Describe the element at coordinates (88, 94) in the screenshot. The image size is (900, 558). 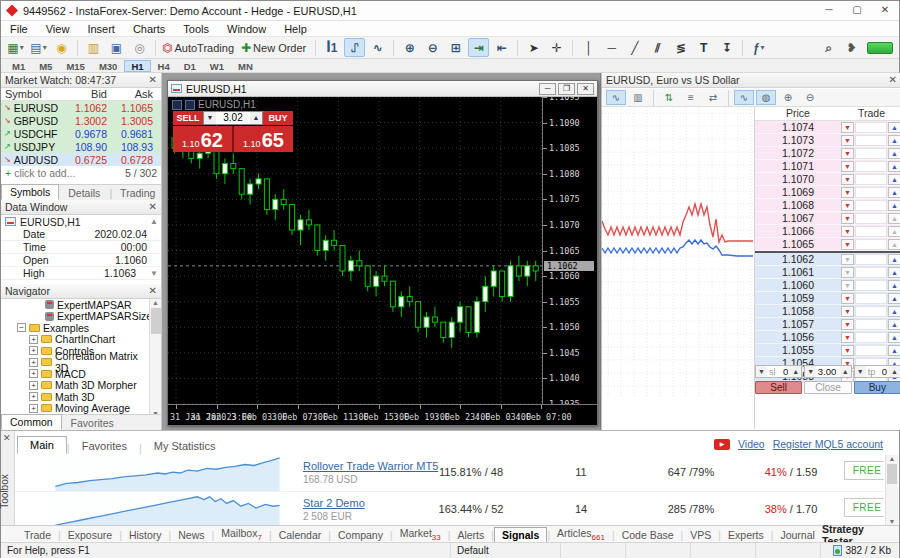
I see `col-bid: Bid` at that location.